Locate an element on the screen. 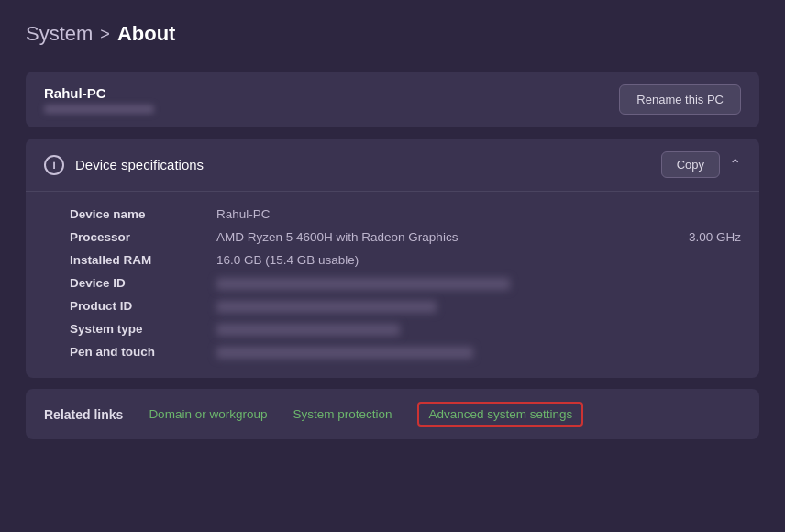 Image resolution: width=785 pixels, height=532 pixels. pc-name-blur is located at coordinates (99, 109).